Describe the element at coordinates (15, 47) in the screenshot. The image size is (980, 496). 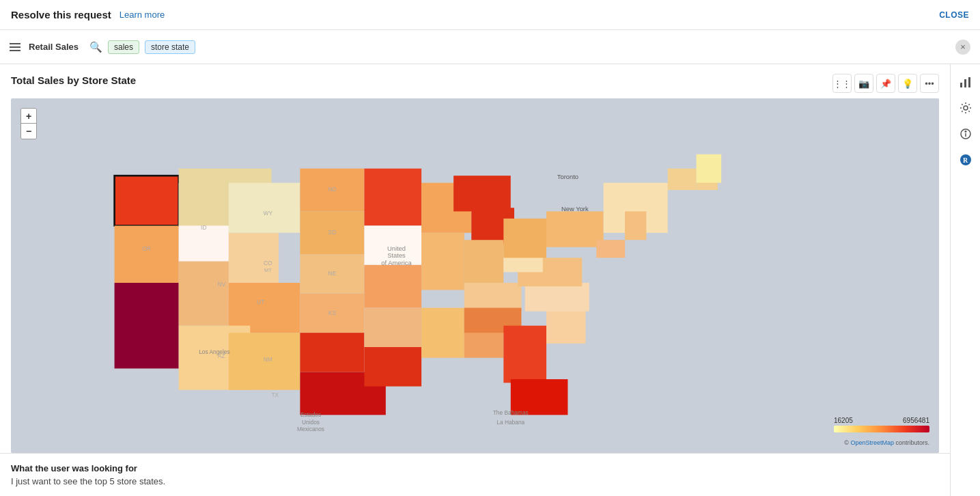
I see `menu-icon` at that location.